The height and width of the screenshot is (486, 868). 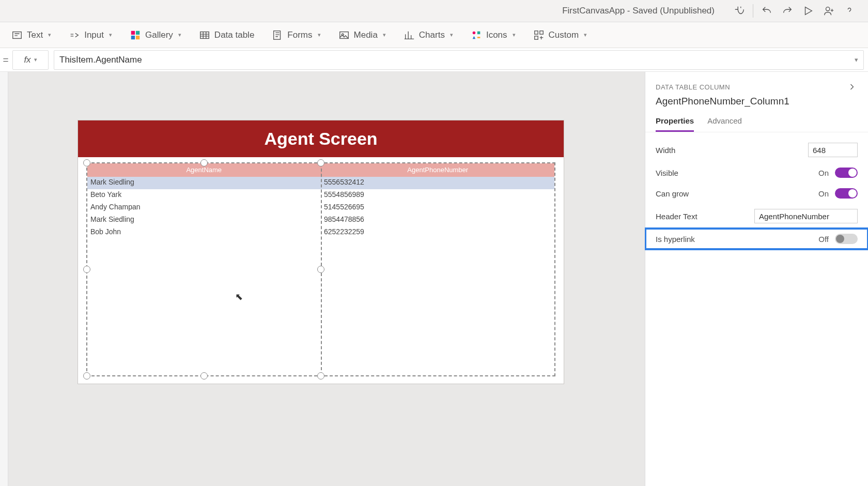 What do you see at coordinates (17, 35) in the screenshot?
I see `text-icon` at bounding box center [17, 35].